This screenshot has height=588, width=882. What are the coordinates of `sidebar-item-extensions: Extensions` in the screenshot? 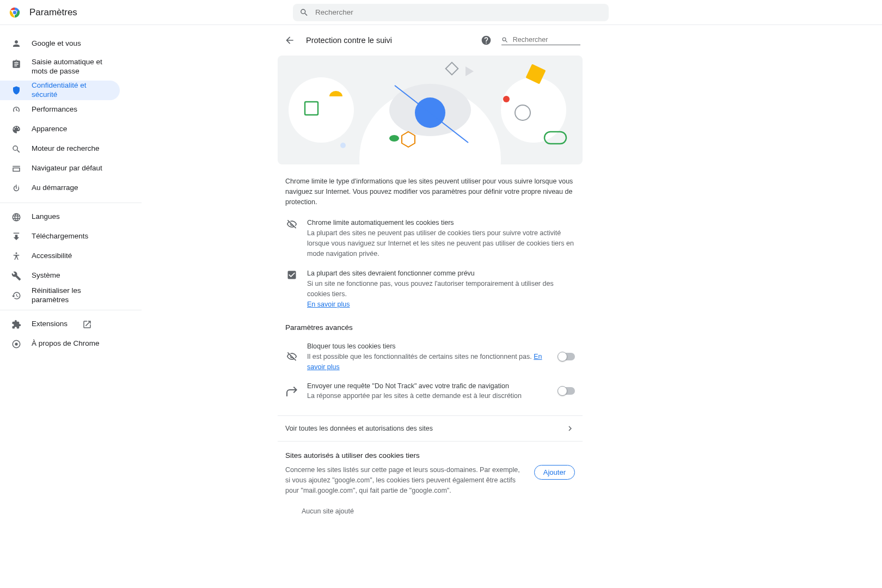 It's located at (60, 324).